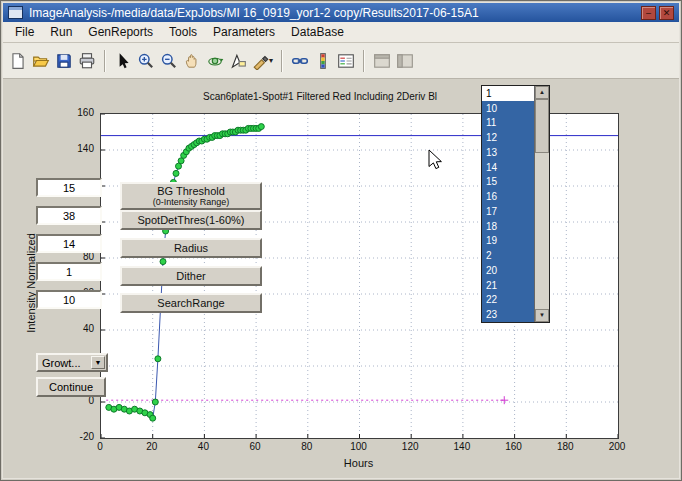 Image resolution: width=682 pixels, height=481 pixels. Describe the element at coordinates (98, 362) in the screenshot. I see `dropdown-arrow-icon: ▼` at that location.